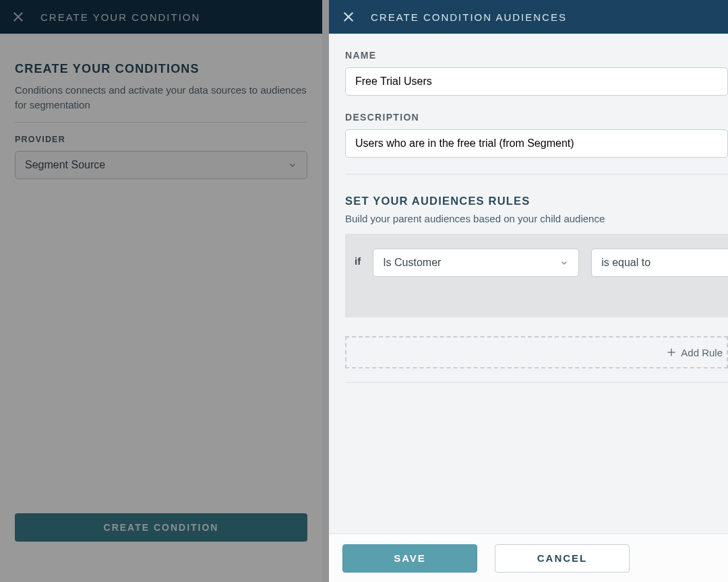  I want to click on left-panel-header: CREATE YOUR CONDITION, so click(161, 17).